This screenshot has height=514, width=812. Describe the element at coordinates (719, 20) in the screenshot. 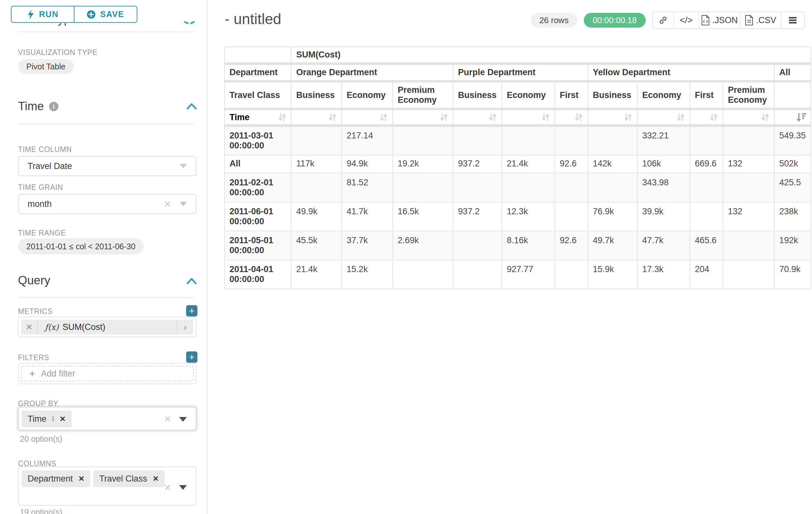

I see `export-json-button: .JSON` at that location.